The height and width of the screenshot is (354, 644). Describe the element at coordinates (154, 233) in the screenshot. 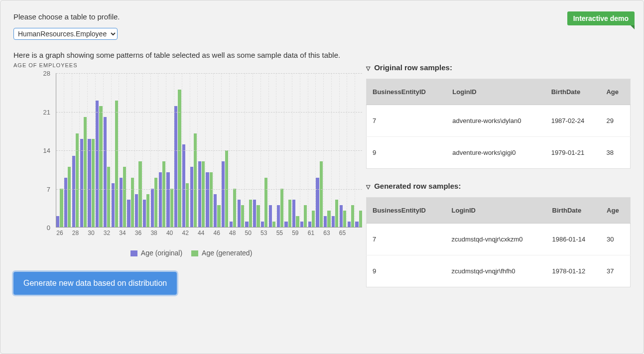

I see `x-tick-label: 38` at that location.